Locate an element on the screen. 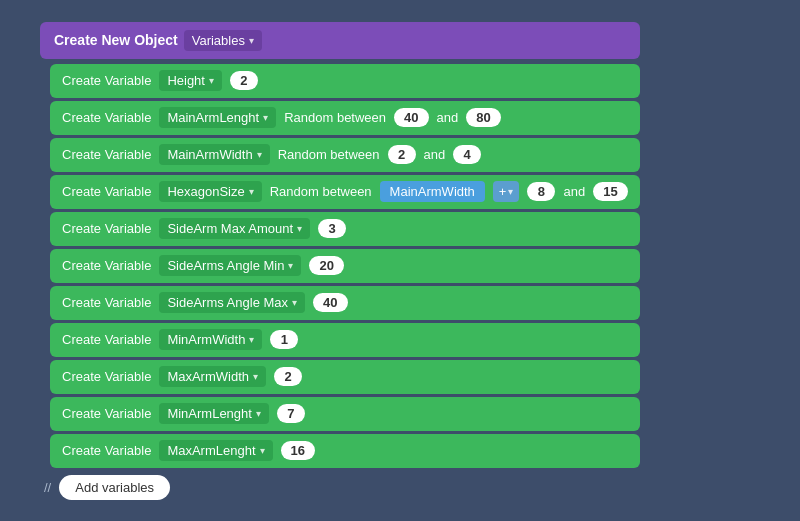  sidearms-angle-max-value: 40 is located at coordinates (330, 302).